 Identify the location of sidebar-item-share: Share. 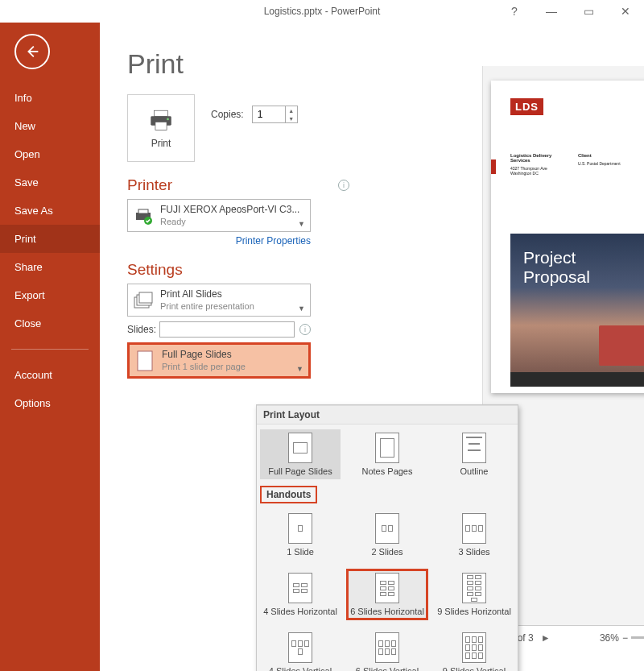
(50, 267).